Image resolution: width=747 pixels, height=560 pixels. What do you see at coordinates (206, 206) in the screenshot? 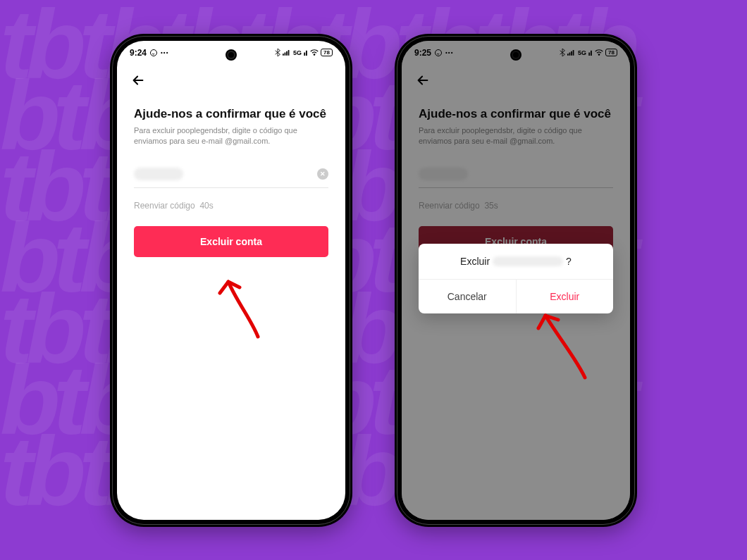
I see `resend-timer: 40s` at bounding box center [206, 206].